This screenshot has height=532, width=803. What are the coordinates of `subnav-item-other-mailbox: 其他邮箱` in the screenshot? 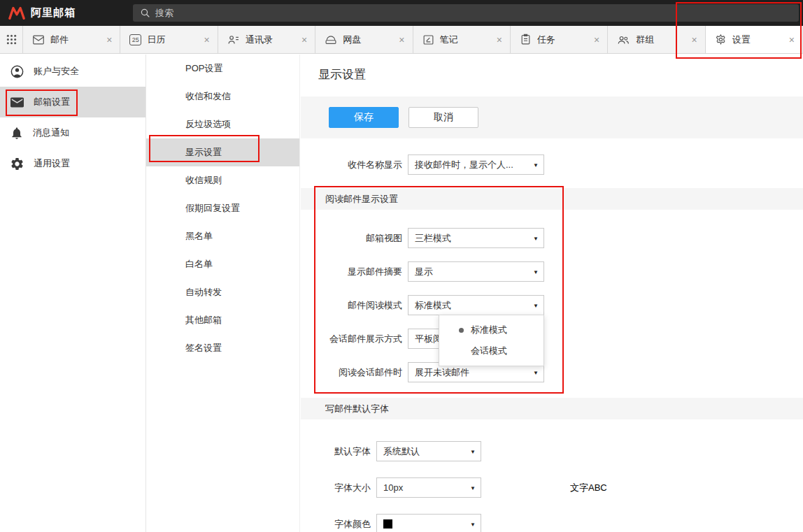 It's located at (222, 320).